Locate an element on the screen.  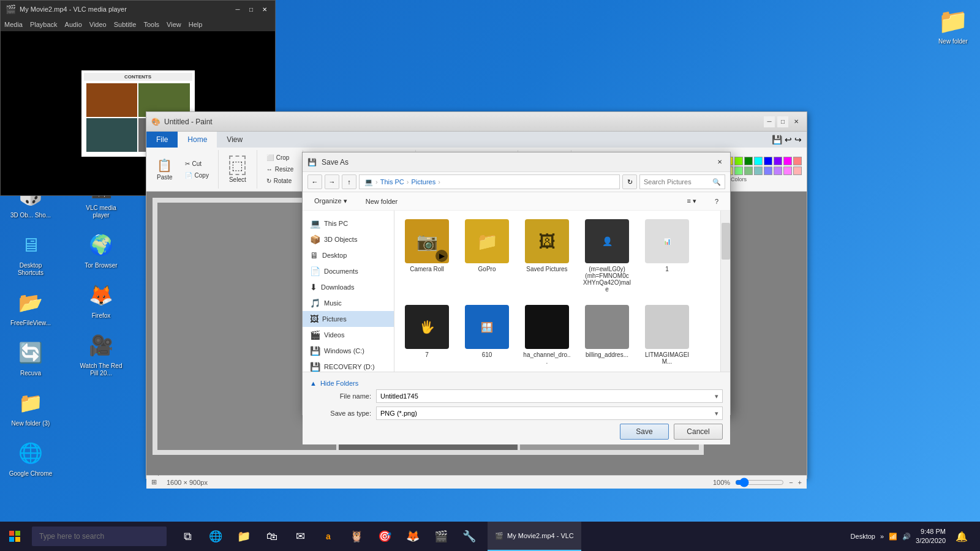
copy-button: 📄 Copy is located at coordinates (197, 175).